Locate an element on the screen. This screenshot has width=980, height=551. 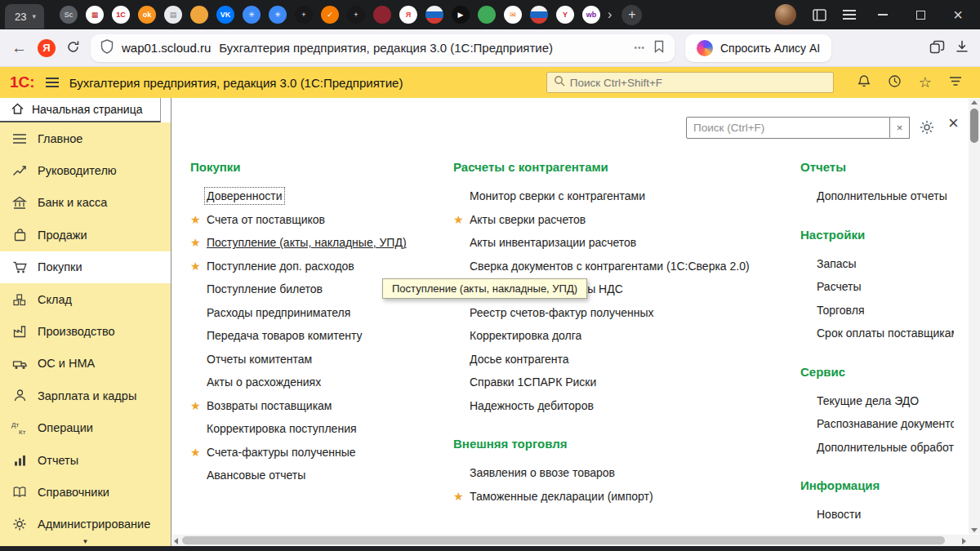
menu-link: Акты о расхождениях is located at coordinates (264, 382).